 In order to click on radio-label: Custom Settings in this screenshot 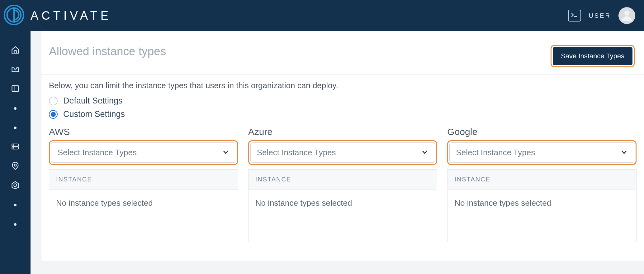, I will do `click(94, 114)`.